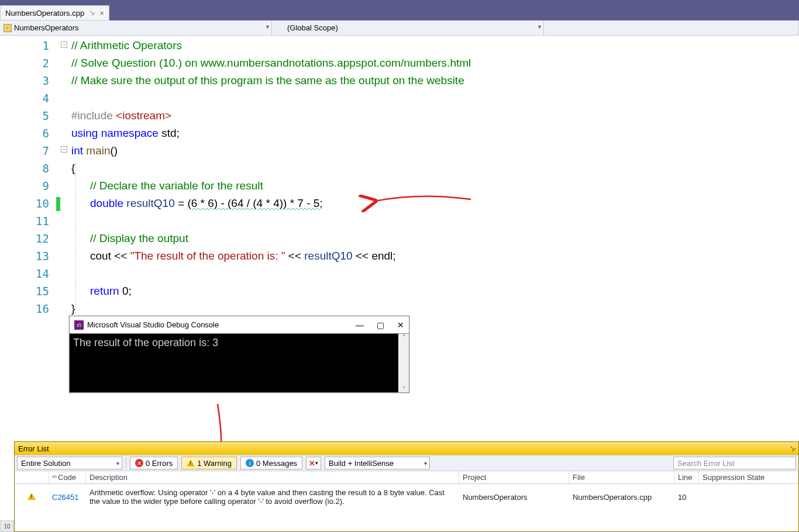  What do you see at coordinates (735, 463) in the screenshot?
I see `search-error-list: Search Error List` at bounding box center [735, 463].